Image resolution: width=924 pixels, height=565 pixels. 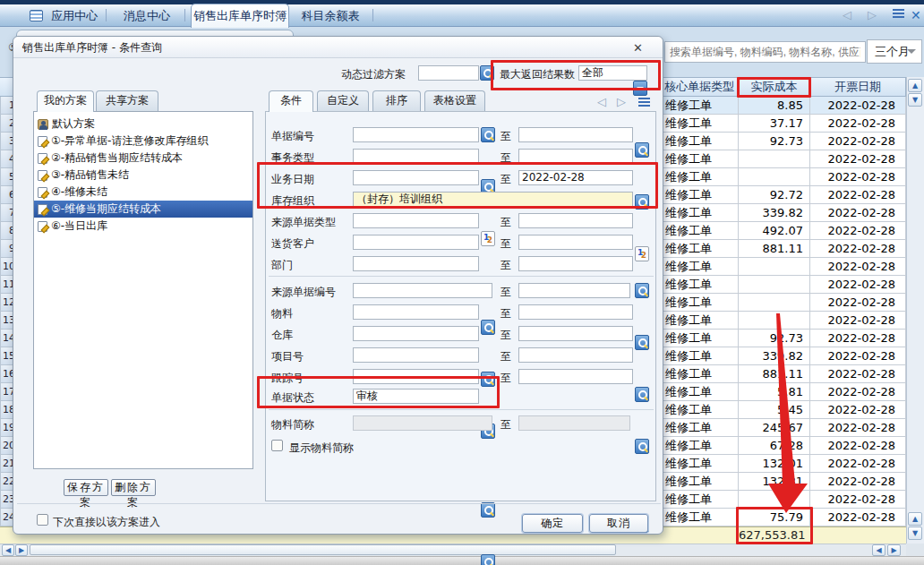 I want to click on horizontal-scroll-thumb, so click(x=322, y=550).